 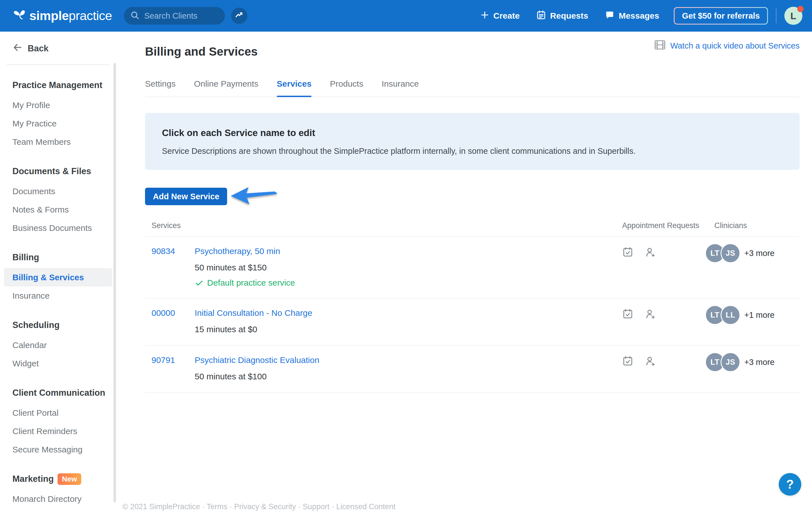 What do you see at coordinates (259, 507) in the screenshot?
I see `footer: © 2021 SimplePractice · Terms · Privacy …` at bounding box center [259, 507].